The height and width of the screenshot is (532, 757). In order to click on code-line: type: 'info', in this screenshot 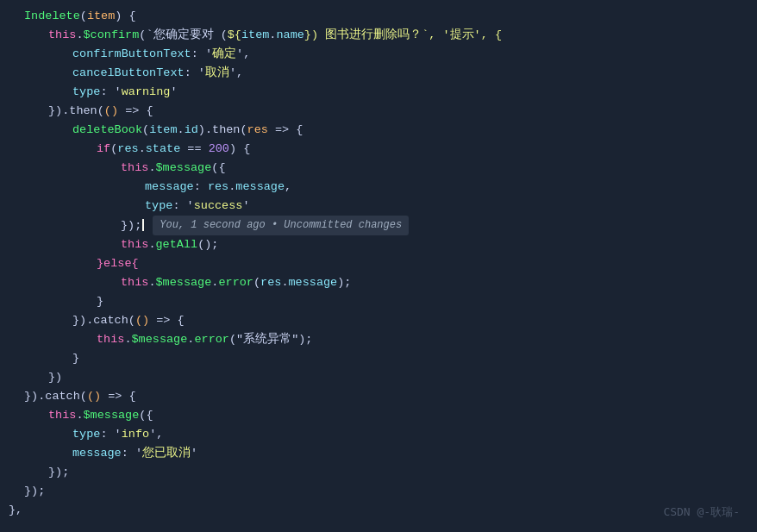, I will do `click(378, 435)`.